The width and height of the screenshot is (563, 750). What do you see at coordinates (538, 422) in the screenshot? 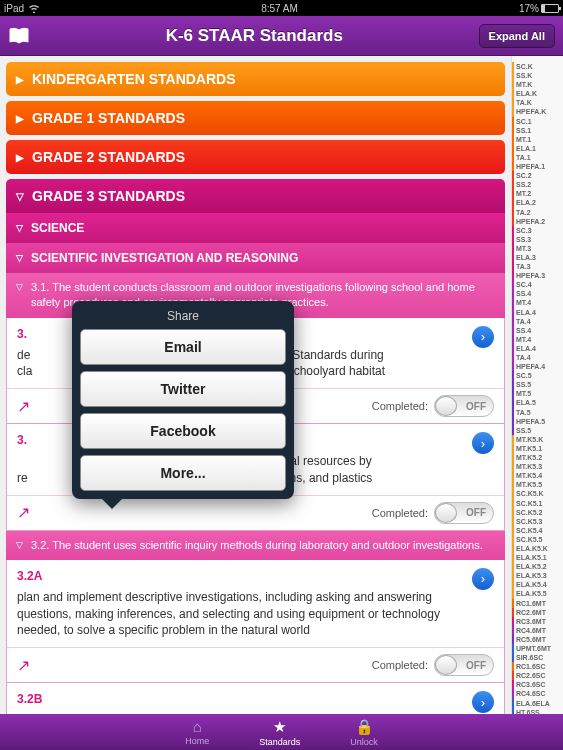
I see `sidebar-item: HPEFA.5` at bounding box center [538, 422].